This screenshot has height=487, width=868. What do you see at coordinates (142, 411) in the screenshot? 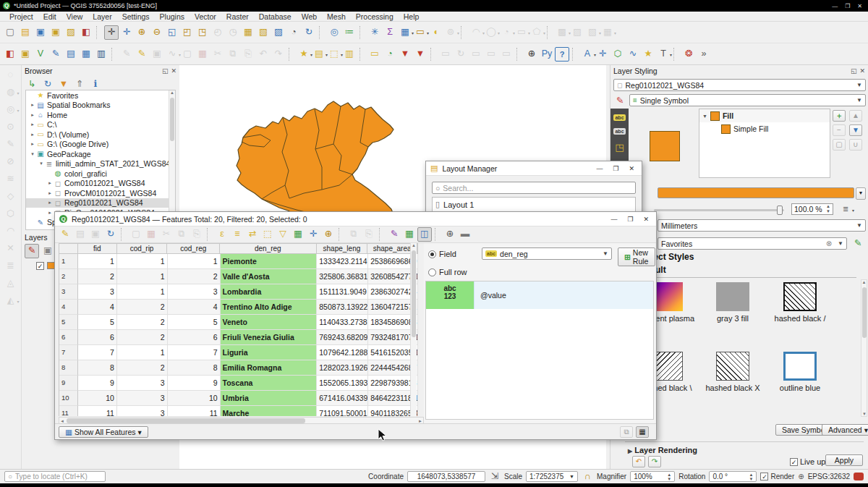
I see `cell-cod_rip: 3` at bounding box center [142, 411].